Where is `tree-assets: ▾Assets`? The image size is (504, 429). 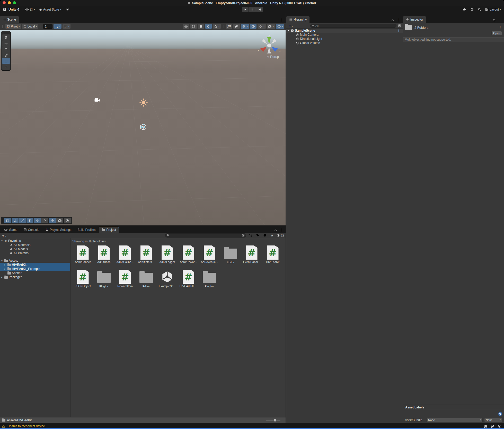 tree-assets: ▾Assets is located at coordinates (35, 261).